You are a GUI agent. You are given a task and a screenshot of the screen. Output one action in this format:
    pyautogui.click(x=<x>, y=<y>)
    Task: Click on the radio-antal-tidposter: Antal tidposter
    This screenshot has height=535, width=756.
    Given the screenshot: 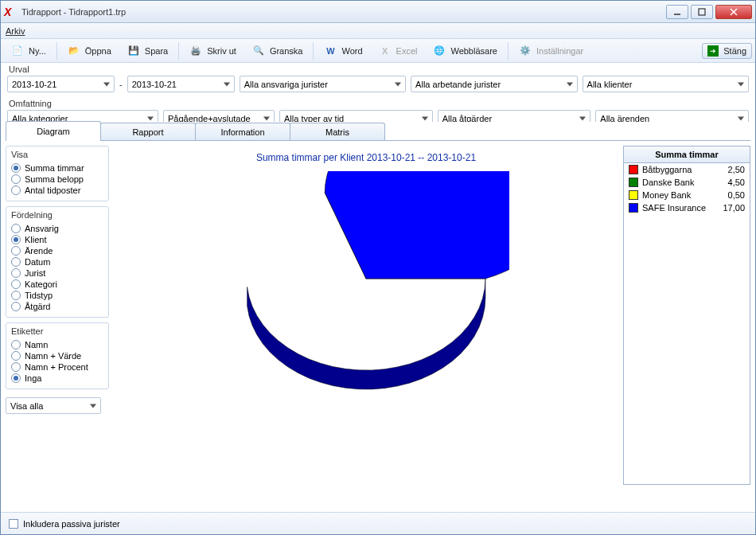 What is the action you would take?
    pyautogui.click(x=57, y=190)
    